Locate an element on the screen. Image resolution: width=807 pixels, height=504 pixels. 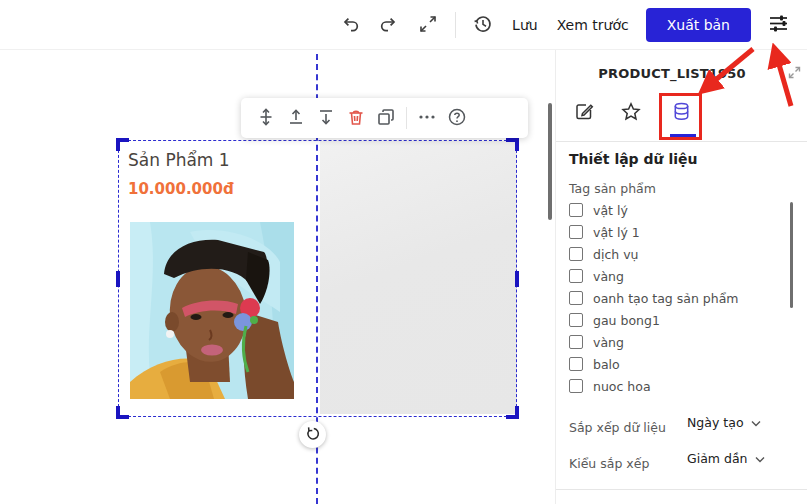
tag-label: vật lý is located at coordinates (610, 210).